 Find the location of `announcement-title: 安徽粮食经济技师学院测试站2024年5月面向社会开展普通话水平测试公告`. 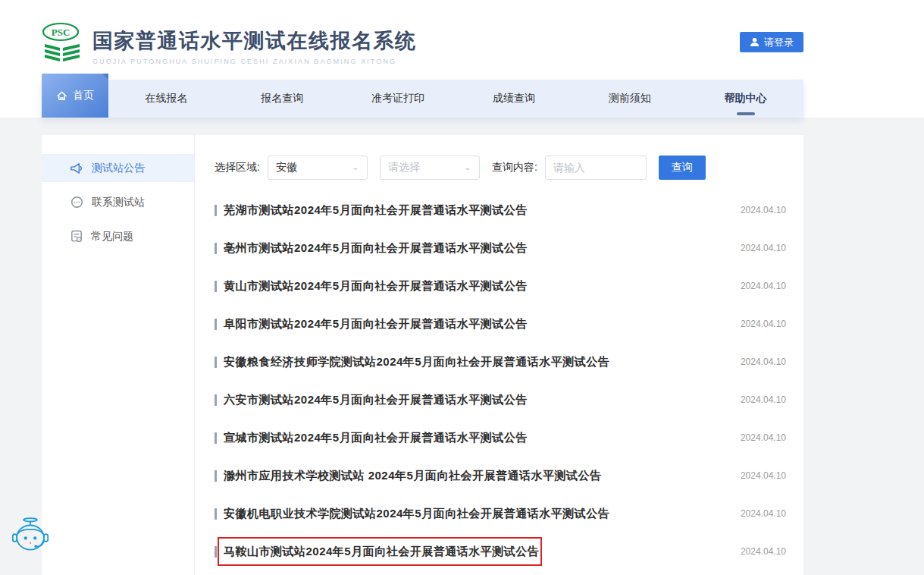

announcement-title: 安徽粮食经济技师学院测试站2024年5月面向社会开展普通话水平测试公告 is located at coordinates (417, 363).